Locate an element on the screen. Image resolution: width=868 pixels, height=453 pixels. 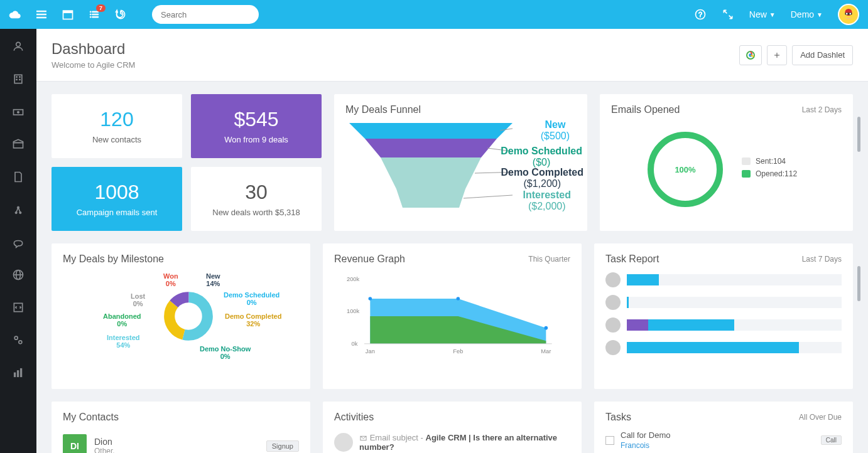
contact-row: DI Dion Other, Signup is located at coordinates (181, 442).